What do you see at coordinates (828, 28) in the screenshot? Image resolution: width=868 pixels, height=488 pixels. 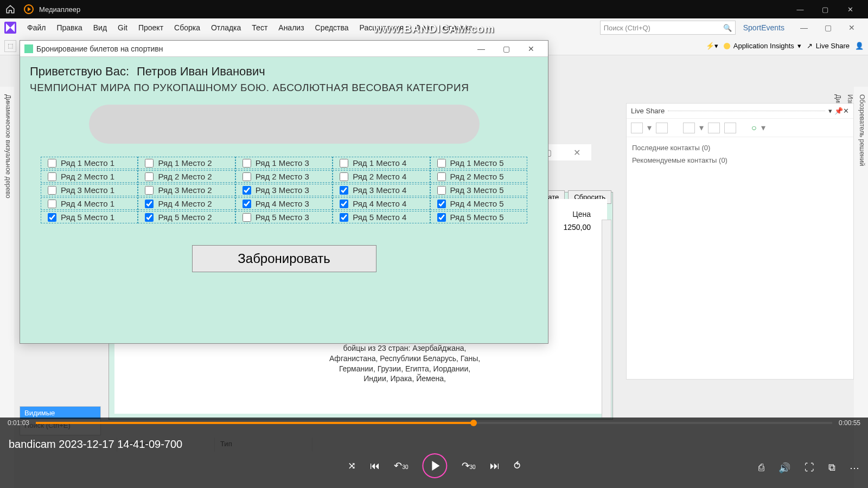 I see `vs-maximize-button: ▢` at bounding box center [828, 28].